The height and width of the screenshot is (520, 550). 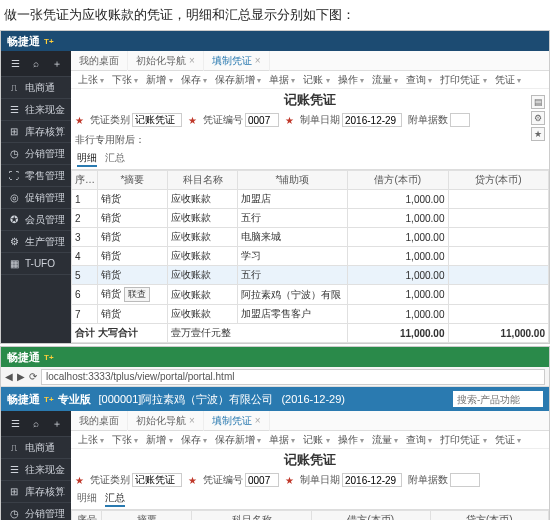 What do you see at coordinates (9, 376) in the screenshot?
I see `back-icon: ◀` at bounding box center [9, 376].